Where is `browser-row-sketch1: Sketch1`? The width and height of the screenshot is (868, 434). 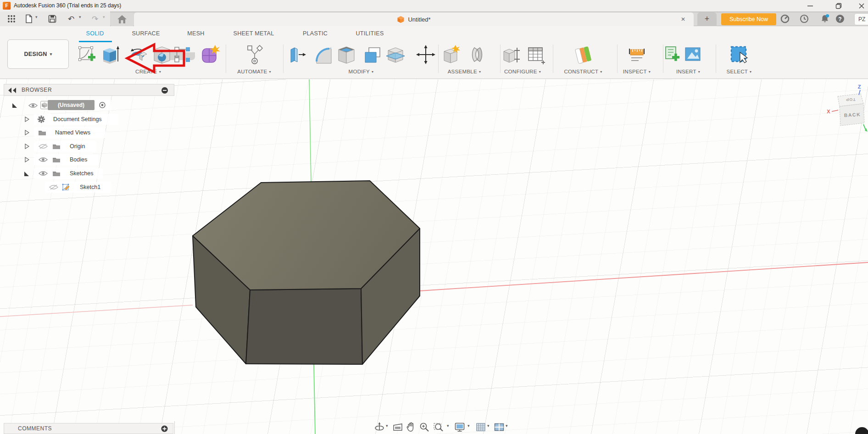 browser-row-sketch1: Sketch1 is located at coordinates (89, 187).